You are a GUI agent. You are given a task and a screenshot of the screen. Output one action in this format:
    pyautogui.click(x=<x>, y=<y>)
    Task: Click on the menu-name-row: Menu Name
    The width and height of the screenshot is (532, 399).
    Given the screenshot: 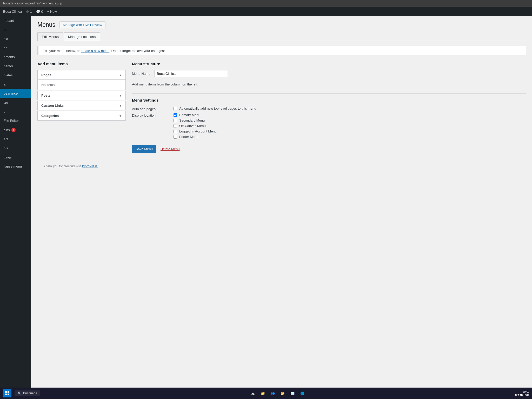 What is the action you would take?
    pyautogui.click(x=329, y=74)
    